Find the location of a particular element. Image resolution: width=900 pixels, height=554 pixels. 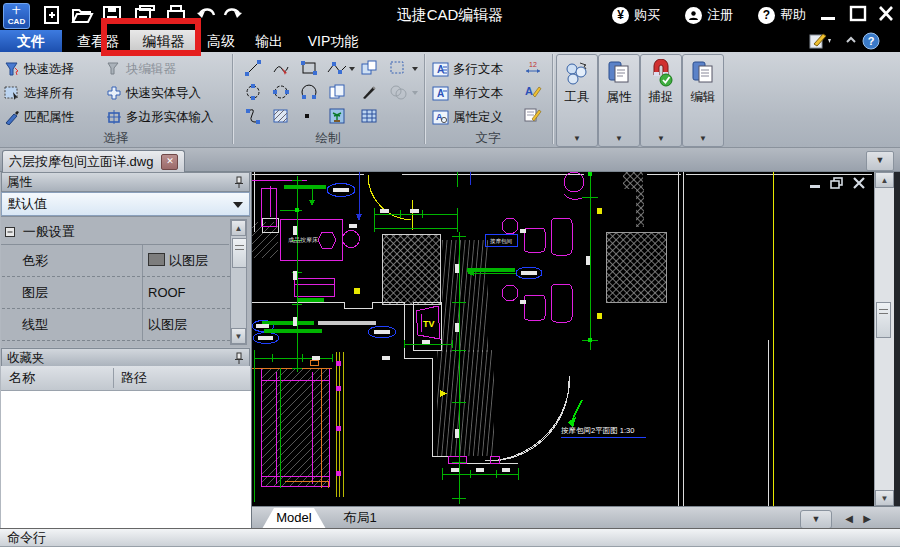

undo-button is located at coordinates (206, 15).